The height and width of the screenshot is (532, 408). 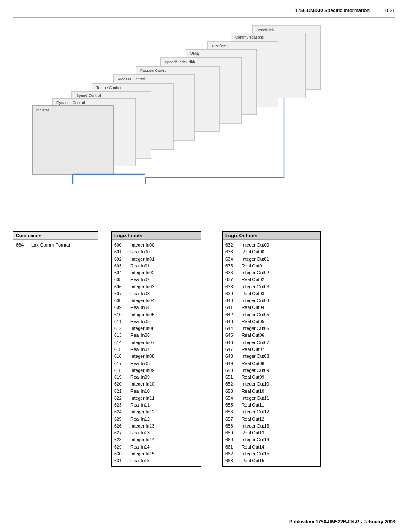 I want to click on output-label: Integer Out04, so click(x=255, y=300).